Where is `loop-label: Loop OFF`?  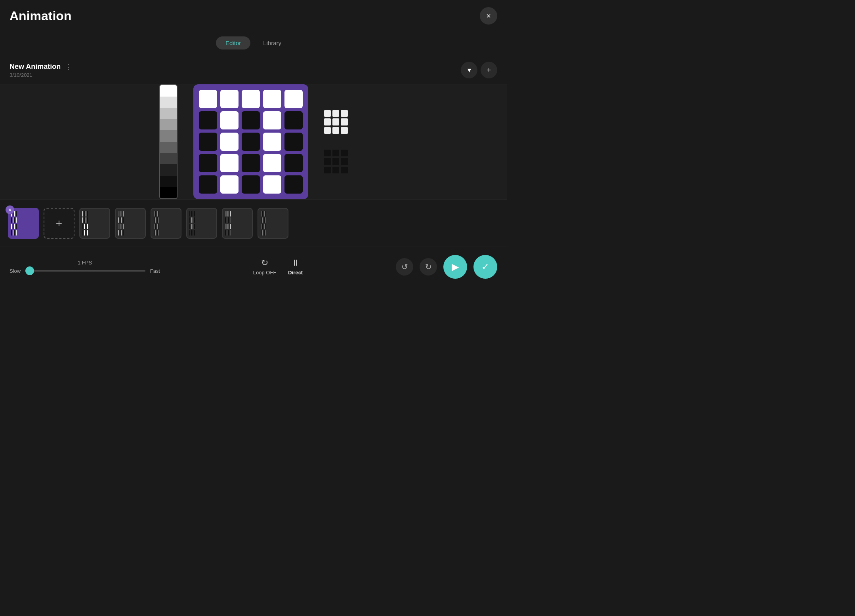
loop-label: Loop OFF is located at coordinates (265, 272).